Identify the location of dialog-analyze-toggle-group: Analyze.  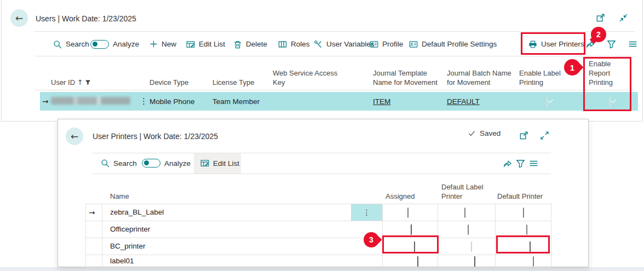
(166, 163).